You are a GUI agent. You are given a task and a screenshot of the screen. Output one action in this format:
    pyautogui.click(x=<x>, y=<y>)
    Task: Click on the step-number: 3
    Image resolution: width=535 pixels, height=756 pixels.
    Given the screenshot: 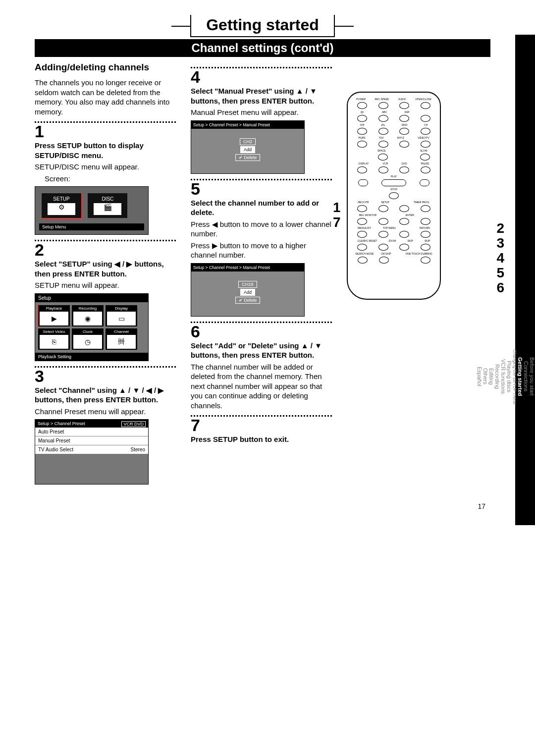 What is the action you would take?
    pyautogui.click(x=105, y=376)
    